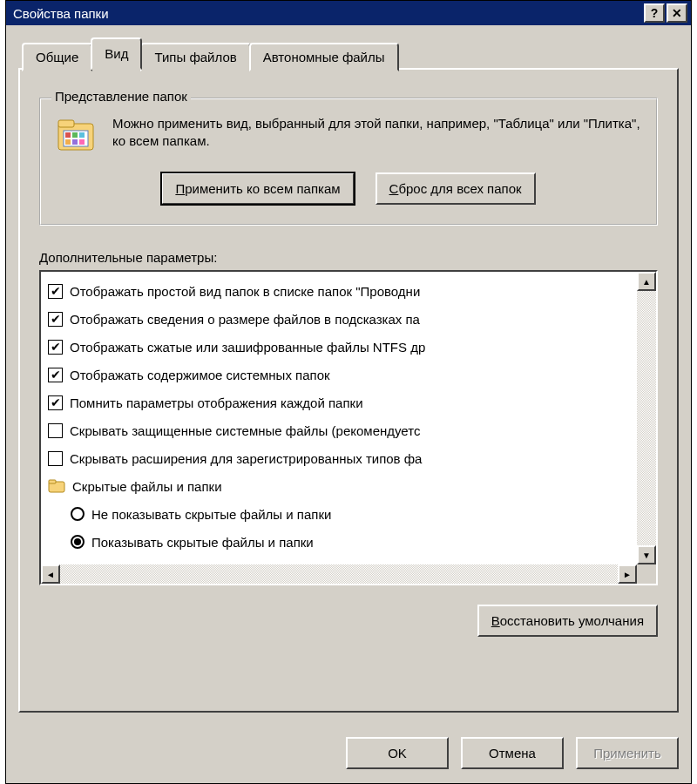 This screenshot has width=697, height=784. What do you see at coordinates (348, 258) in the screenshot?
I see `advanced-label: Дополнительные параметры:` at bounding box center [348, 258].